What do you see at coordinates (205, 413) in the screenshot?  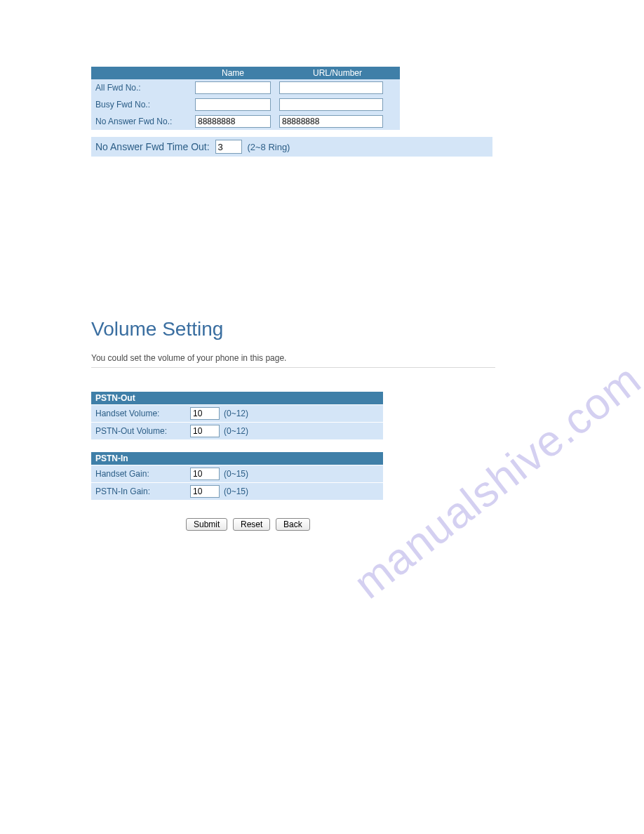 I see `handset-volume-input` at bounding box center [205, 413].